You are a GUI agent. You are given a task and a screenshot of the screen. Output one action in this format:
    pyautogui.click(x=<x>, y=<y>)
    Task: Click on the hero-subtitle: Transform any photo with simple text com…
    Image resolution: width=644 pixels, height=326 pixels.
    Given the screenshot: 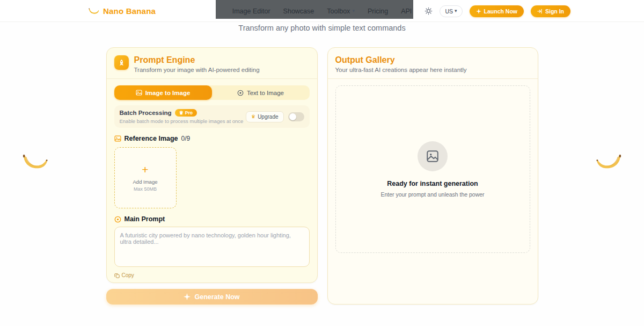 What is the action you would take?
    pyautogui.click(x=322, y=28)
    